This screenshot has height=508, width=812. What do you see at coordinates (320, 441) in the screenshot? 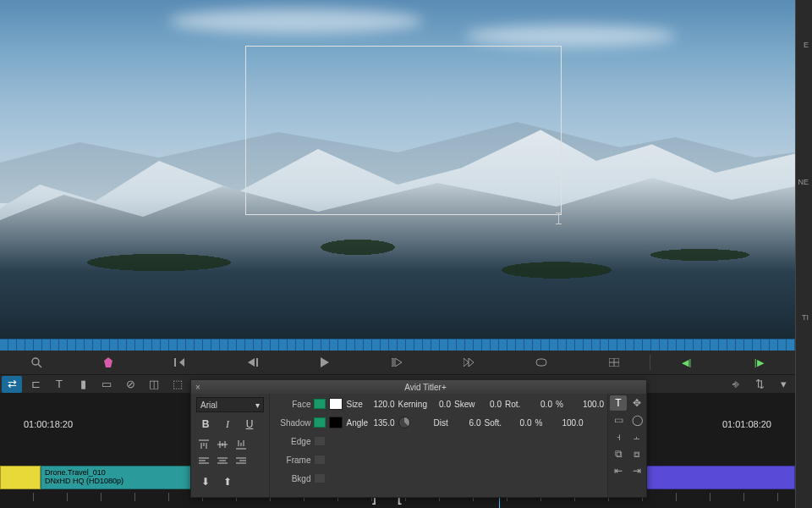
I see `edge-toggle` at bounding box center [320, 441].